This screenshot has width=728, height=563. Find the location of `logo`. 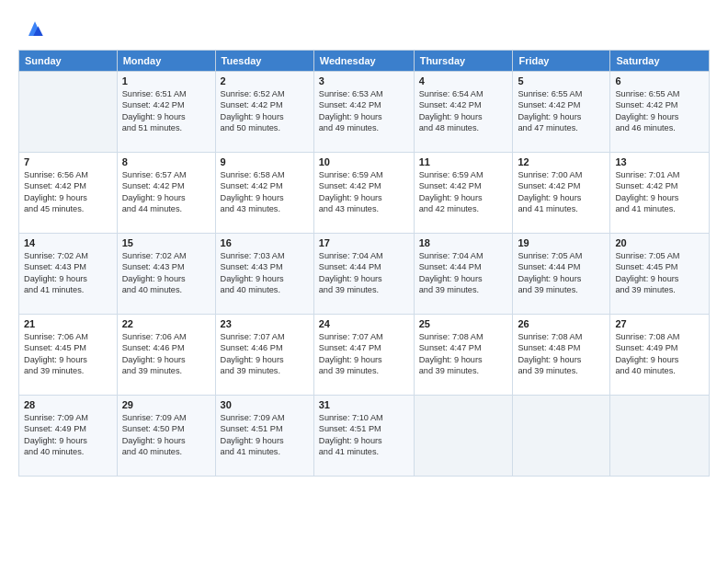

logo is located at coordinates (33, 29).